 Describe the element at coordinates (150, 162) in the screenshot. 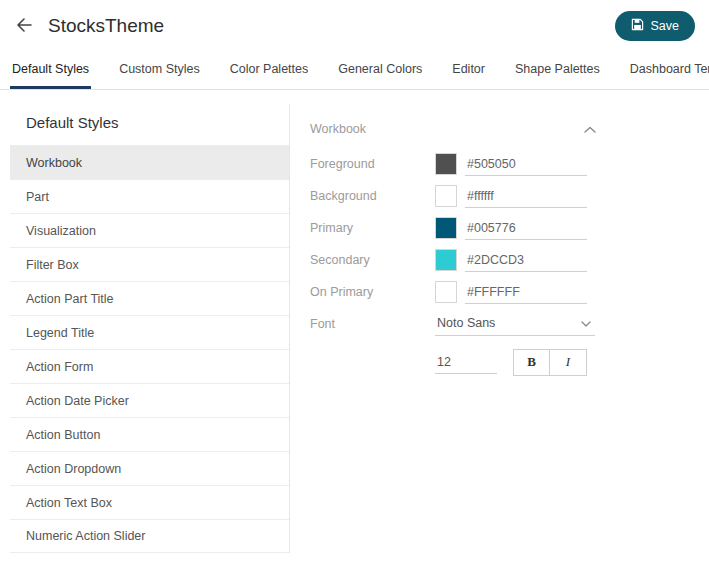

I see `list-item-workbook: Workbook` at that location.